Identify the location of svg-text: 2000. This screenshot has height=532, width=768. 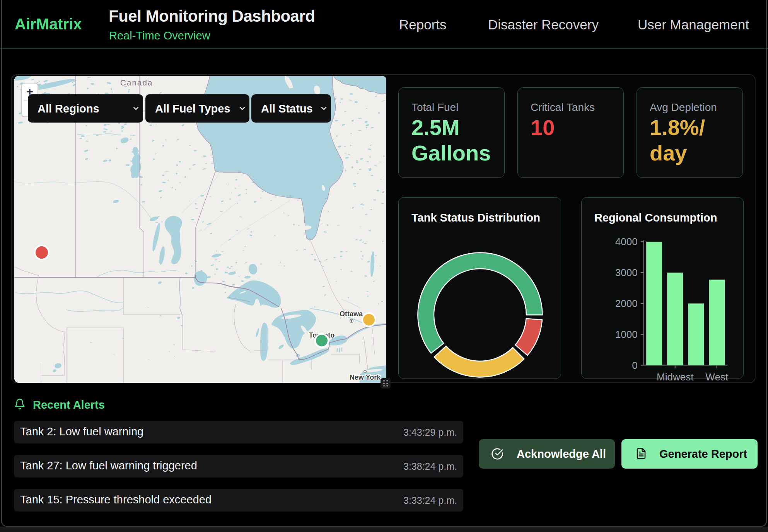
(626, 304).